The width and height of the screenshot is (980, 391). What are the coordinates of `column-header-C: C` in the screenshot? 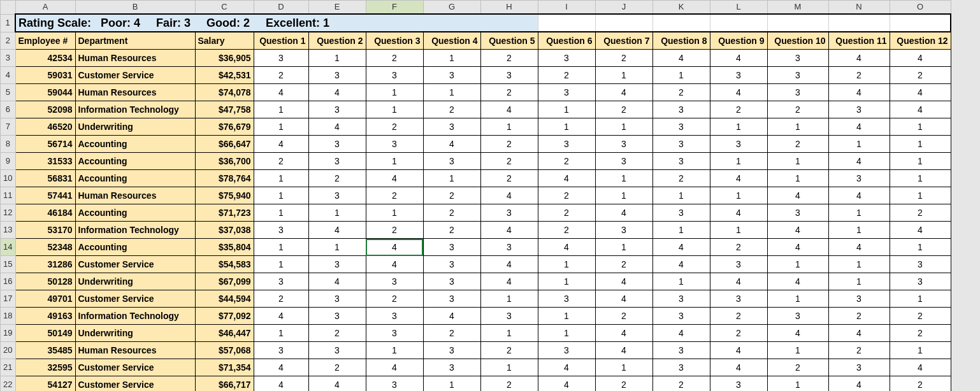 It's located at (224, 8).